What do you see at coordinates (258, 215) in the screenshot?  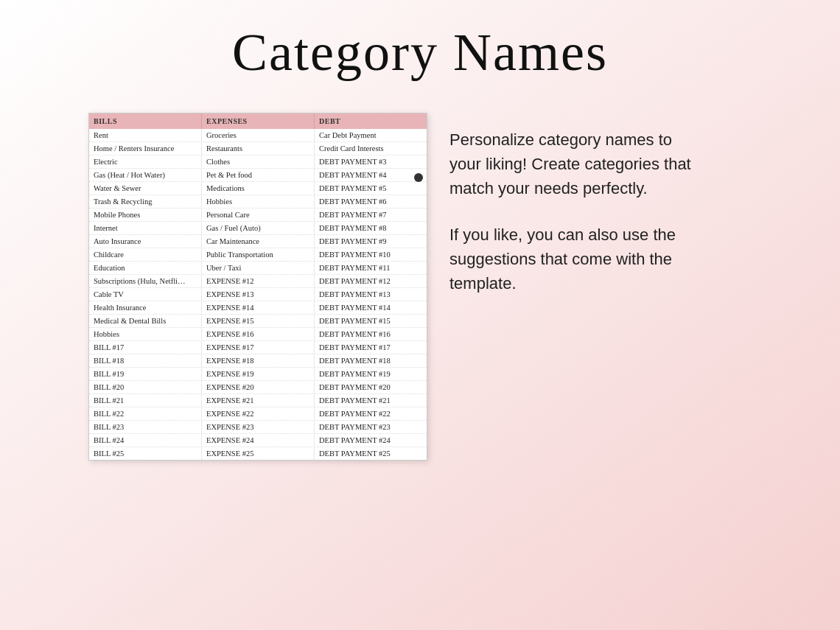 I see `table-cell: Personal Care` at bounding box center [258, 215].